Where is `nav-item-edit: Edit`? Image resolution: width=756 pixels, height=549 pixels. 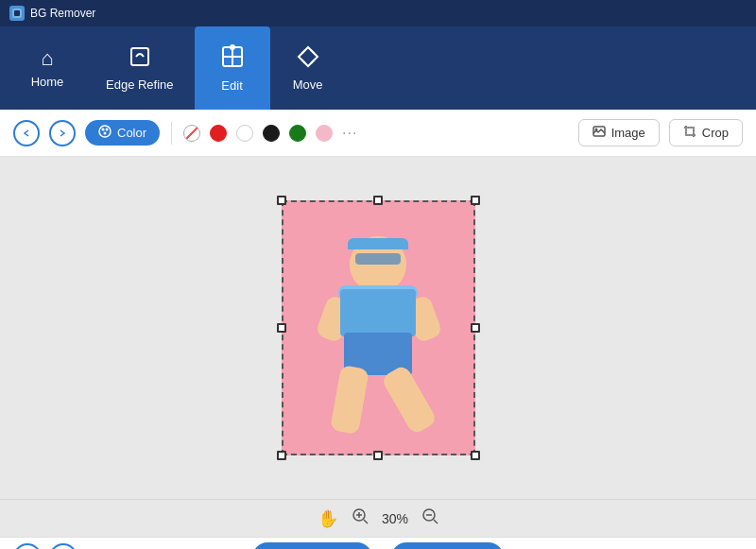 nav-item-edit: Edit is located at coordinates (232, 68).